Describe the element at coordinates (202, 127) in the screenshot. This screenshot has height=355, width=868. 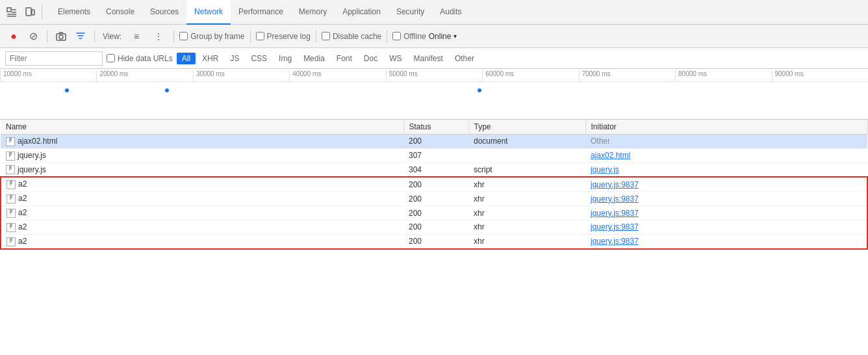
I see `col-header-name: Name` at that location.